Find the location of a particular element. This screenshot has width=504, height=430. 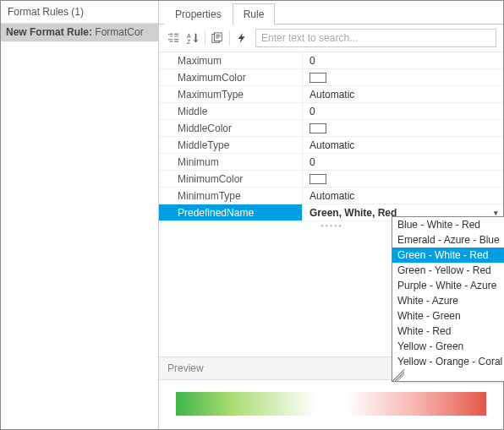

tab-strip: Properties Rule is located at coordinates (331, 13).